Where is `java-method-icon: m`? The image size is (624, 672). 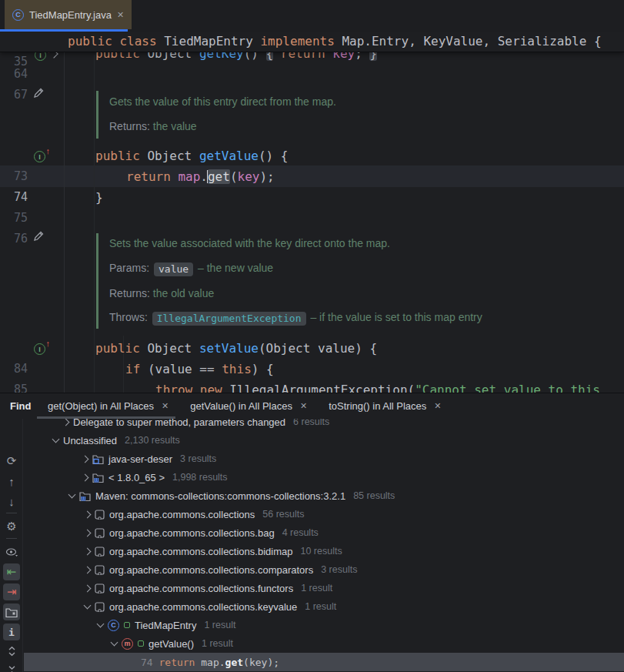
java-method-icon: m is located at coordinates (128, 644).